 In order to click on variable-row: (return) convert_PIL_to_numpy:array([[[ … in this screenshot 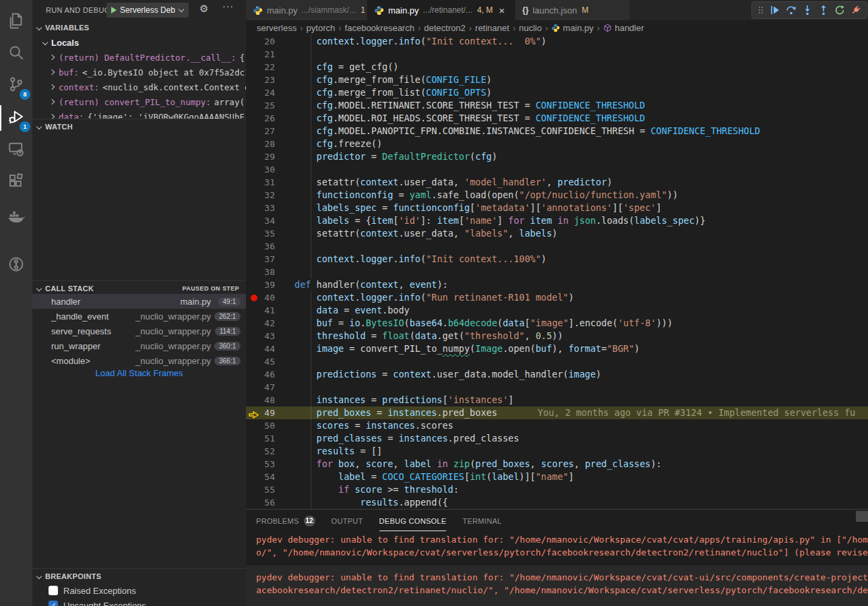, I will do `click(139, 102)`.